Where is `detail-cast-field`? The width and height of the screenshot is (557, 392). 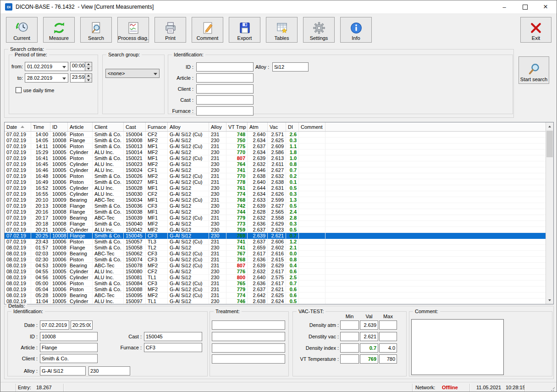 detail-cast-field is located at coordinates (173, 337).